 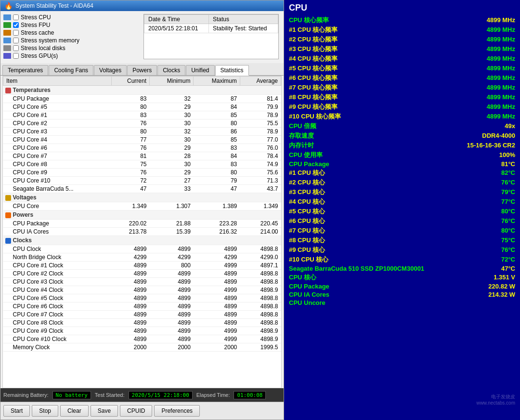 What do you see at coordinates (70, 25) in the screenshot?
I see `stress-fpu-row: Stress FPU` at bounding box center [70, 25].